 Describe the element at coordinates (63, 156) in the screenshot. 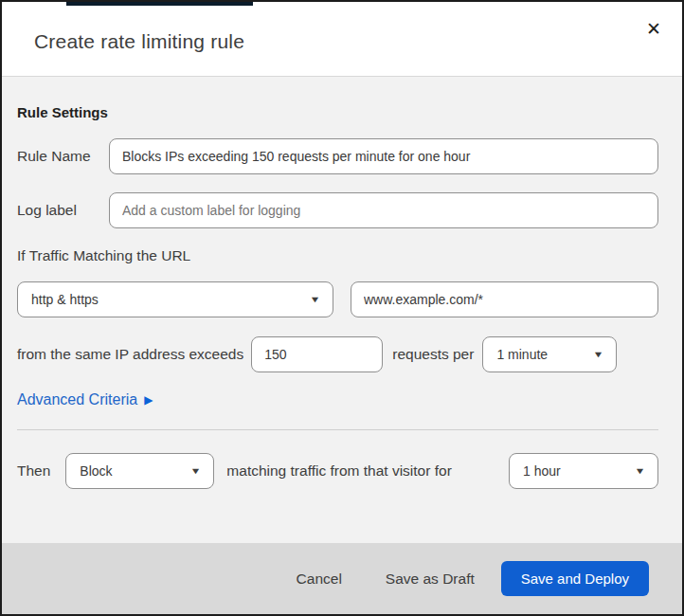

I see `rule-name-label: Rule Name` at that location.